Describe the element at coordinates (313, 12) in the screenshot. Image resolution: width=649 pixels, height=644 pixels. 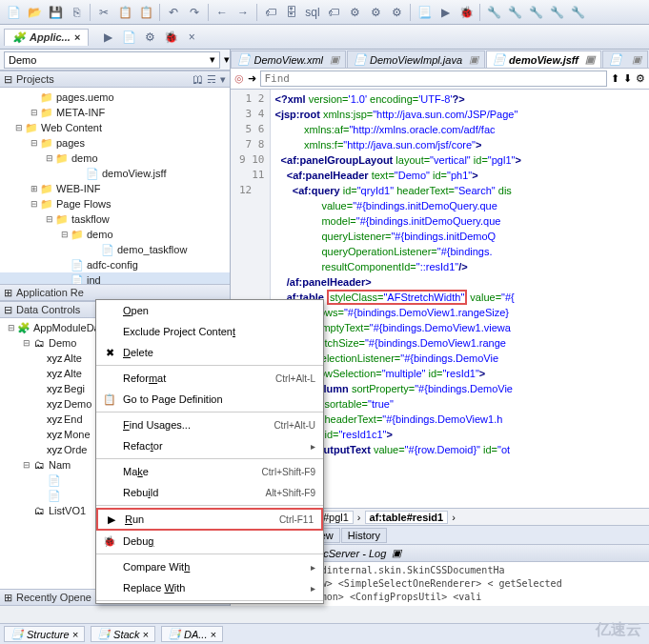
I see `toolbar-button: sql` at that location.